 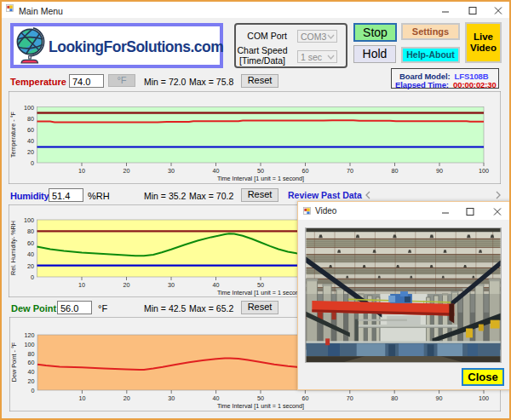 I want to click on svg-text: Dew Point - °F, so click(x=14, y=361).